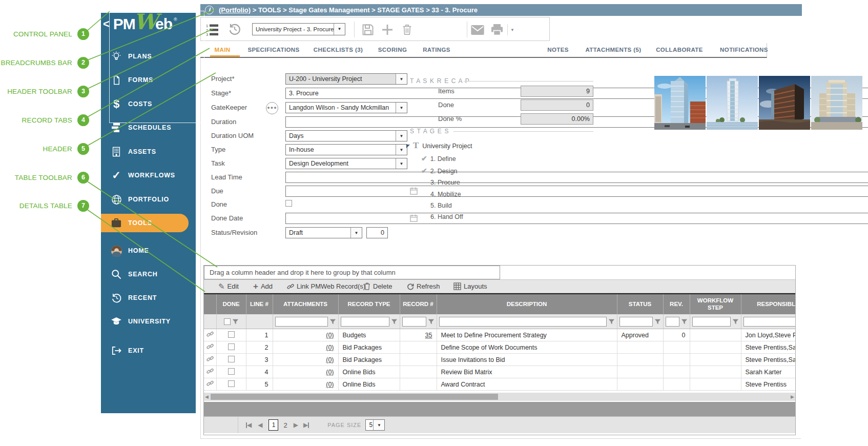 The height and width of the screenshot is (446, 868). What do you see at coordinates (441, 206) in the screenshot?
I see `tree-node-build: 5. Build` at bounding box center [441, 206].